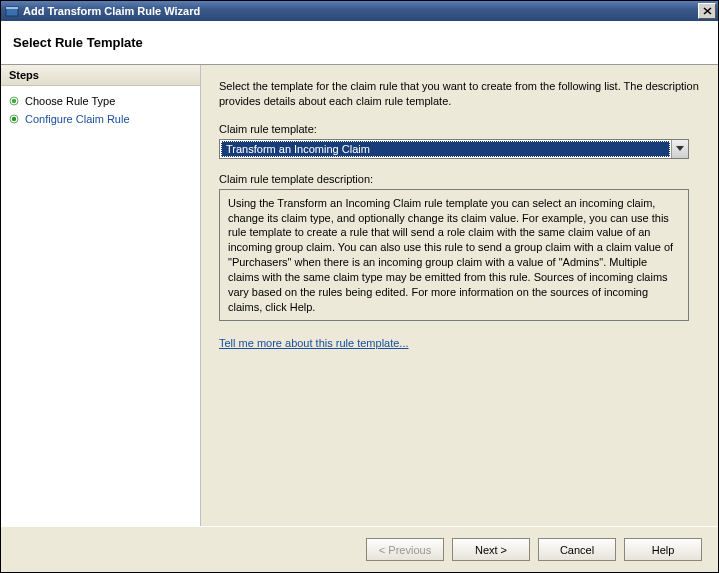 The height and width of the screenshot is (573, 719). What do you see at coordinates (100, 119) in the screenshot?
I see `step-configure-claim-rule: Configure Claim Rule` at bounding box center [100, 119].